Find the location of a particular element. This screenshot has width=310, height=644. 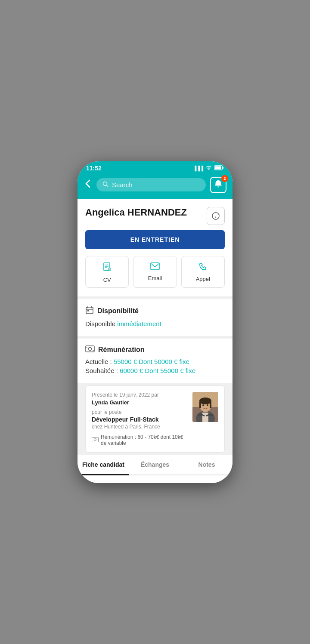

back-button is located at coordinates (88, 185).